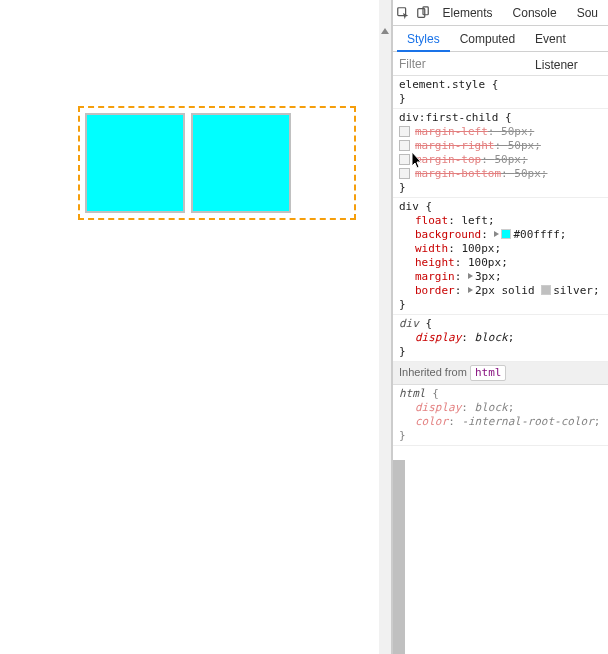 Image resolution: width=608 pixels, height=654 pixels. What do you see at coordinates (435, 262) in the screenshot?
I see `css-property: height` at bounding box center [435, 262].